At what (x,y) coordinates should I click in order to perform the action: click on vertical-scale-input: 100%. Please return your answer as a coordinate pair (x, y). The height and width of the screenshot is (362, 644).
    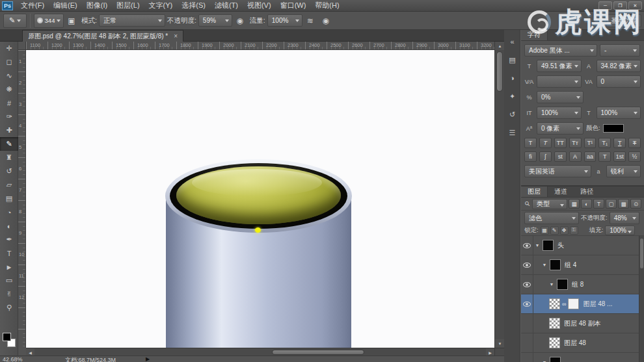
    Looking at the image, I should click on (559, 113).